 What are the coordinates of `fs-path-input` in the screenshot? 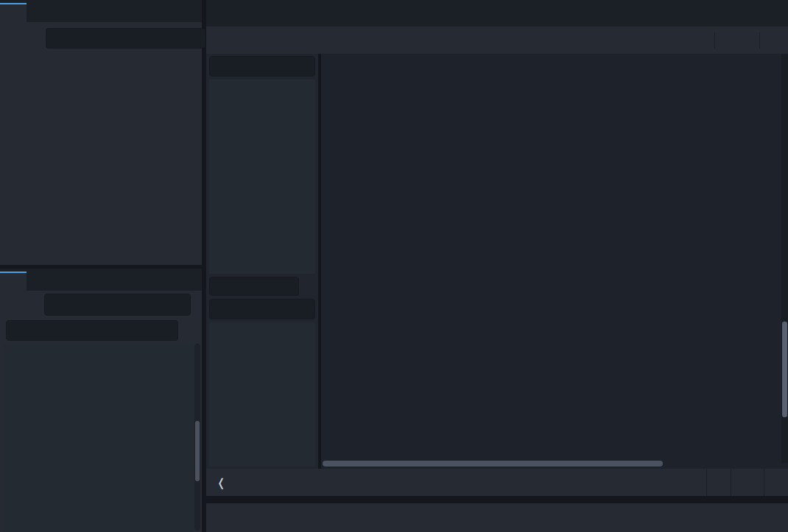 It's located at (118, 305).